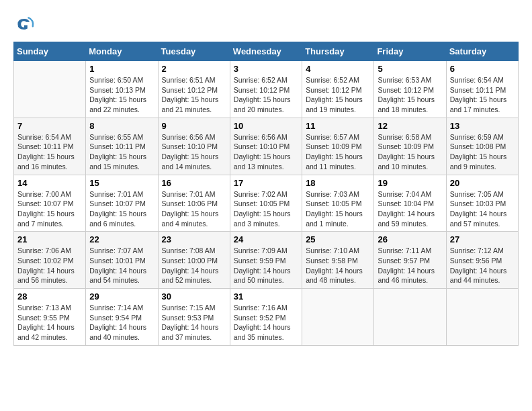 This screenshot has width=532, height=411. What do you see at coordinates (339, 203) in the screenshot?
I see `calendar-cell: 18Sunrise: 7:03 AM Sunset: 10:05 PM Dayl…` at bounding box center [339, 203].